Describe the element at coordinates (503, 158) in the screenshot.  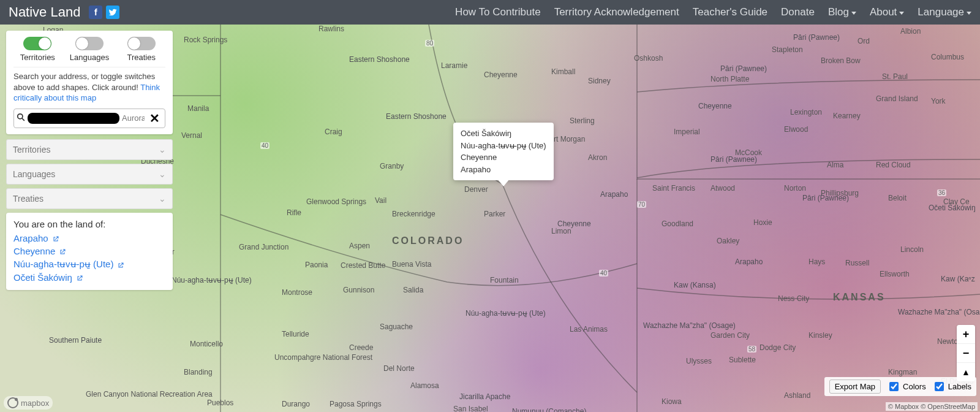
I see `popup-line: Cheyenne` at that location.